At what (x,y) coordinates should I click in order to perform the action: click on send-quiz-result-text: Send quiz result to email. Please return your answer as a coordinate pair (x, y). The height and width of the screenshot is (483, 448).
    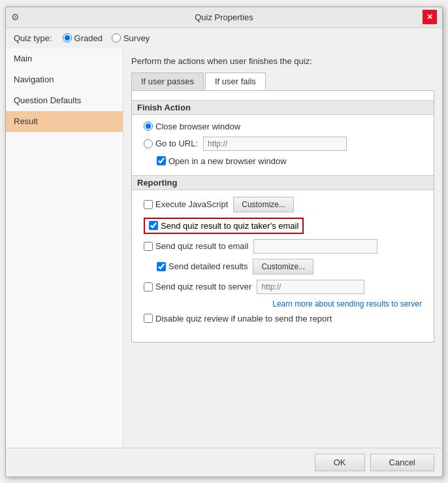
    Looking at the image, I should click on (202, 246).